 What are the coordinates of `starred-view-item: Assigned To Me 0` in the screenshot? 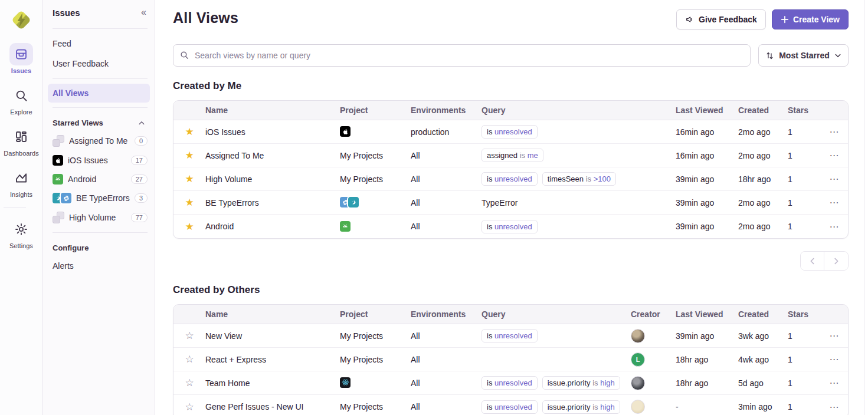 It's located at (99, 141).